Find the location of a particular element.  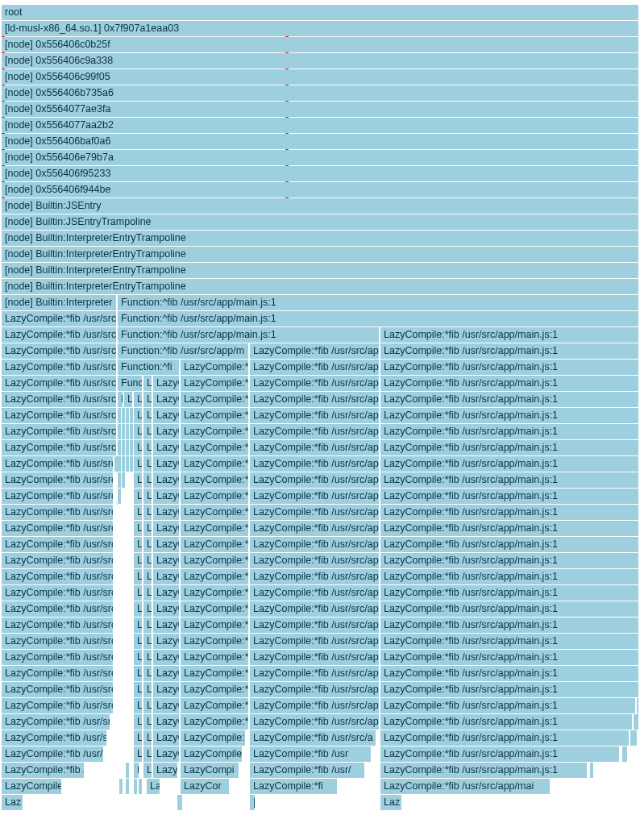

flame-cell: LazyCor is located at coordinates (205, 787).